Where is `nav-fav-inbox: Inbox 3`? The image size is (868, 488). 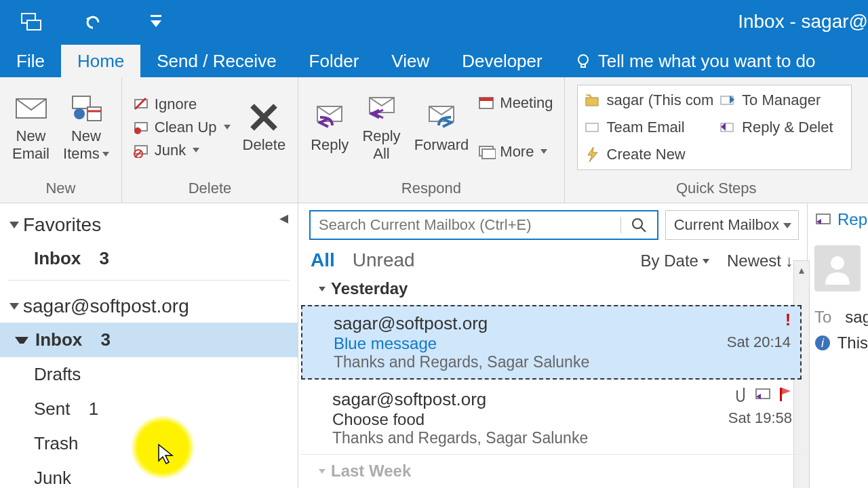 nav-fav-inbox: Inbox 3 is located at coordinates (149, 259).